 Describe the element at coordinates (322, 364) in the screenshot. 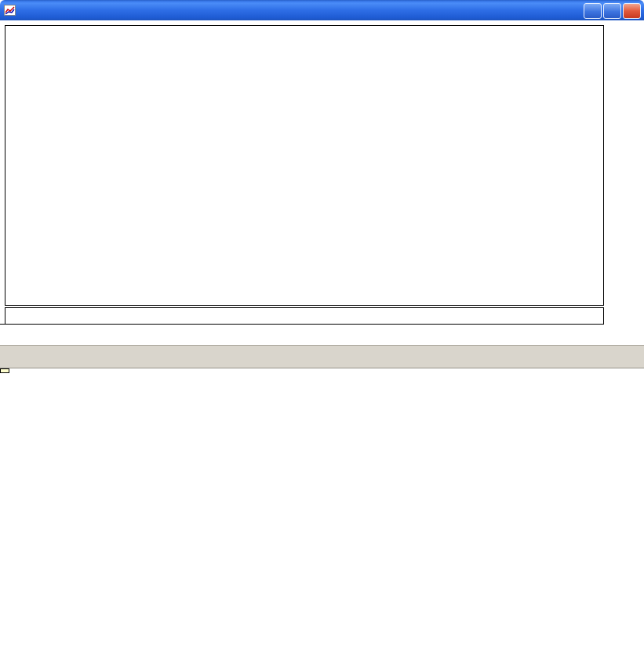

I see `window-divider` at that location.